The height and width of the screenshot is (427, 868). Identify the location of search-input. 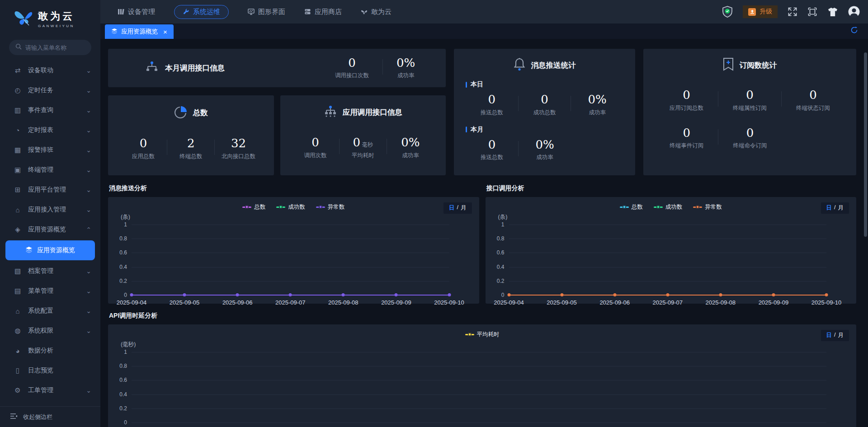
(55, 48).